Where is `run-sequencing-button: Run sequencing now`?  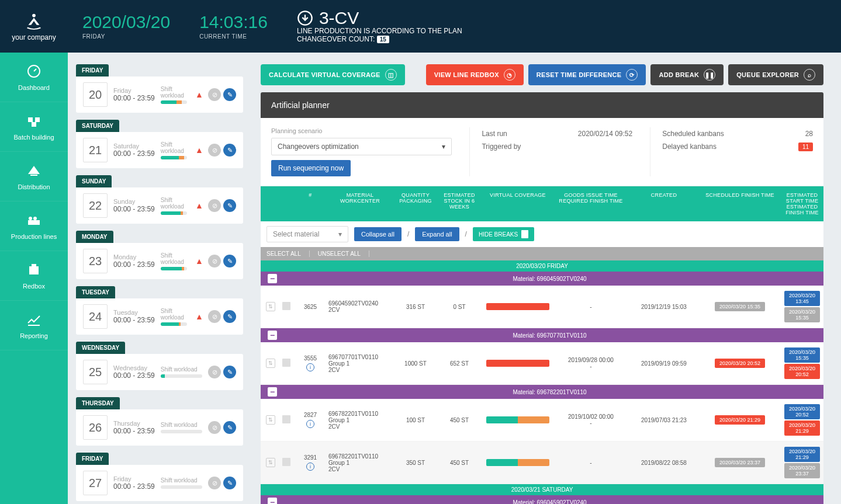
run-sequencing-button: Run sequencing now is located at coordinates (311, 168).